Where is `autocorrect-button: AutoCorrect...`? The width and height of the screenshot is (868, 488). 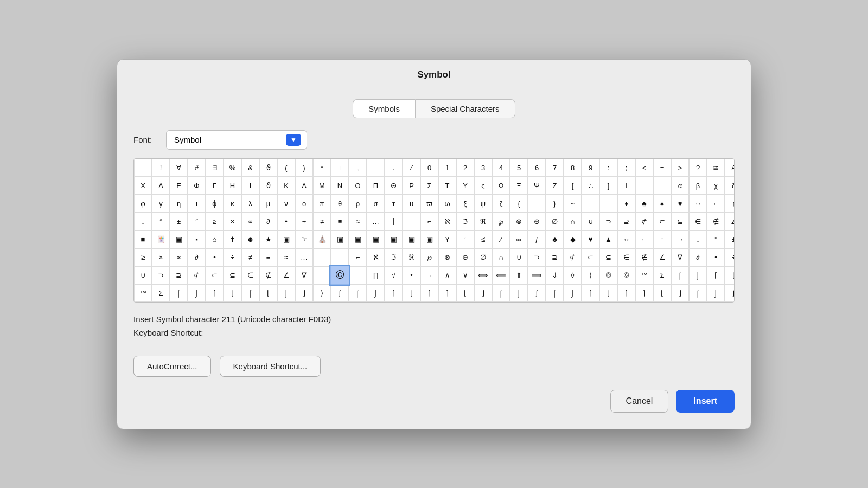 autocorrect-button: AutoCorrect... is located at coordinates (173, 367).